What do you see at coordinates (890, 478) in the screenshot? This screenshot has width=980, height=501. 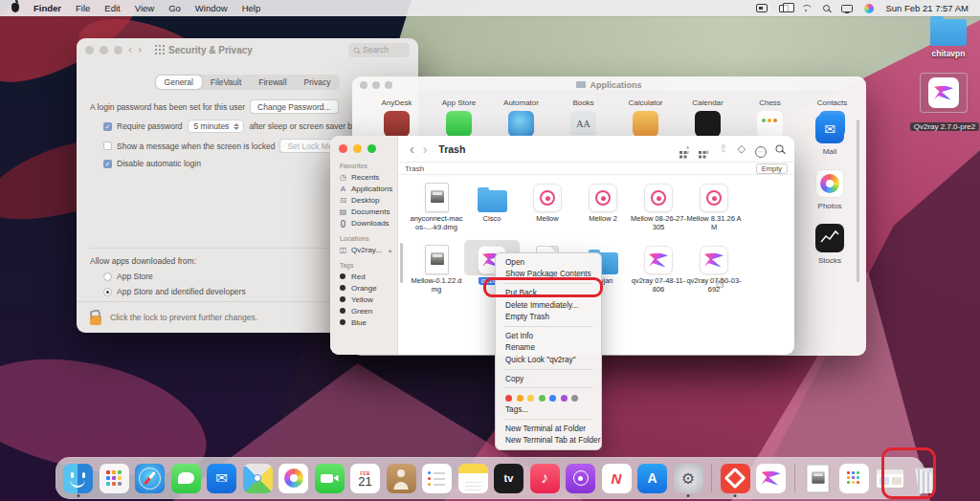 I see `dock-minimized-window` at bounding box center [890, 478].